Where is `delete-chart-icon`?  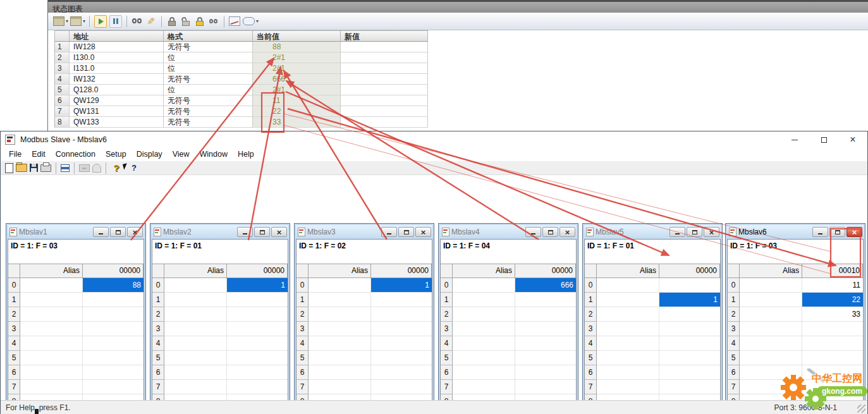
delete-chart-icon is located at coordinates (76, 21).